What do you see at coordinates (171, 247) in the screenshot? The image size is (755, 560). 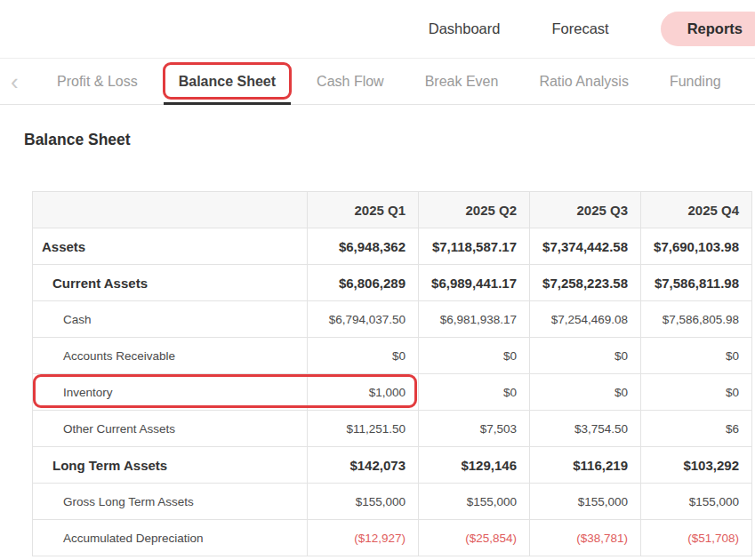 I see `row-label: Assets` at bounding box center [171, 247].